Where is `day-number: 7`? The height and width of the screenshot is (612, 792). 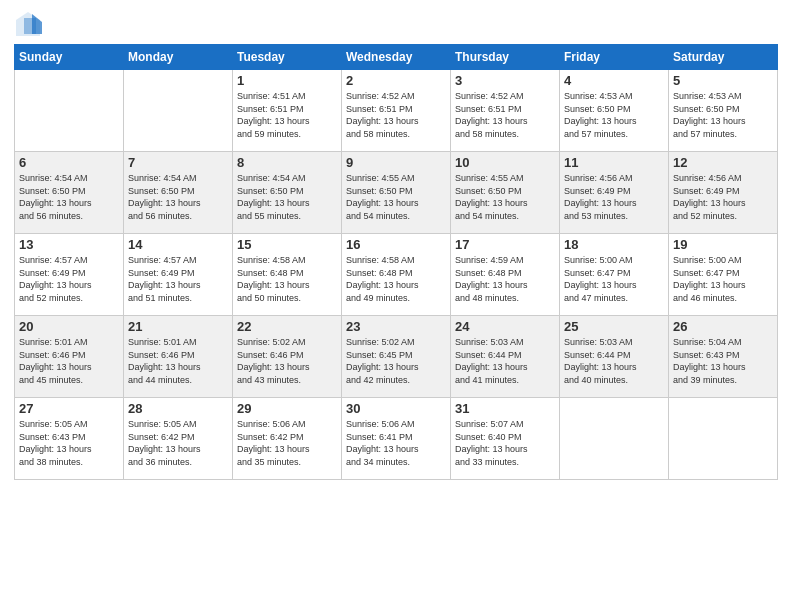 day-number: 7 is located at coordinates (178, 162).